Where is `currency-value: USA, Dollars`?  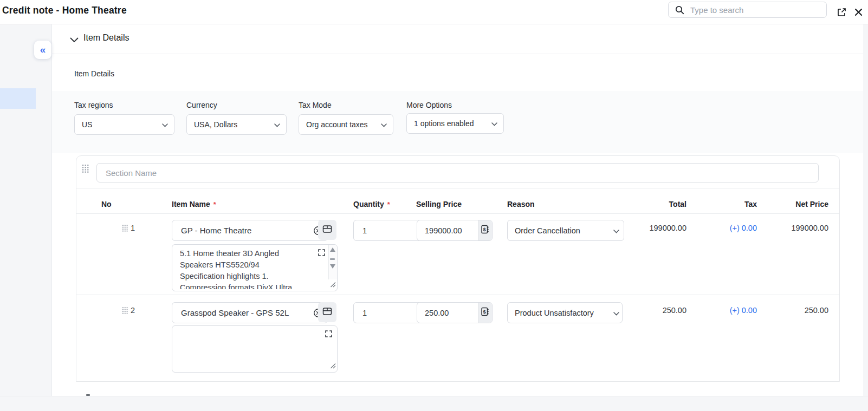
currency-value: USA, Dollars is located at coordinates (216, 125).